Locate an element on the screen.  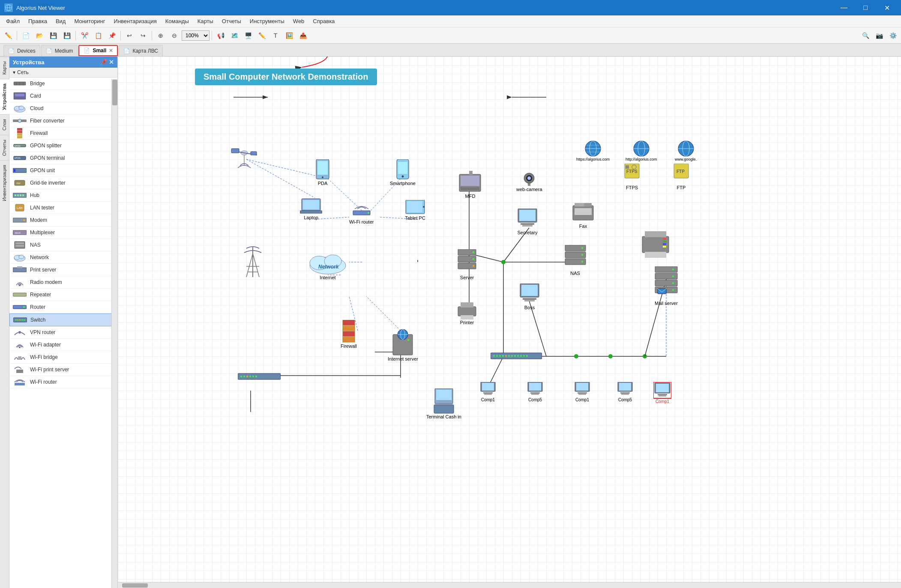
menu-tools: Инструменты is located at coordinates (267, 21).